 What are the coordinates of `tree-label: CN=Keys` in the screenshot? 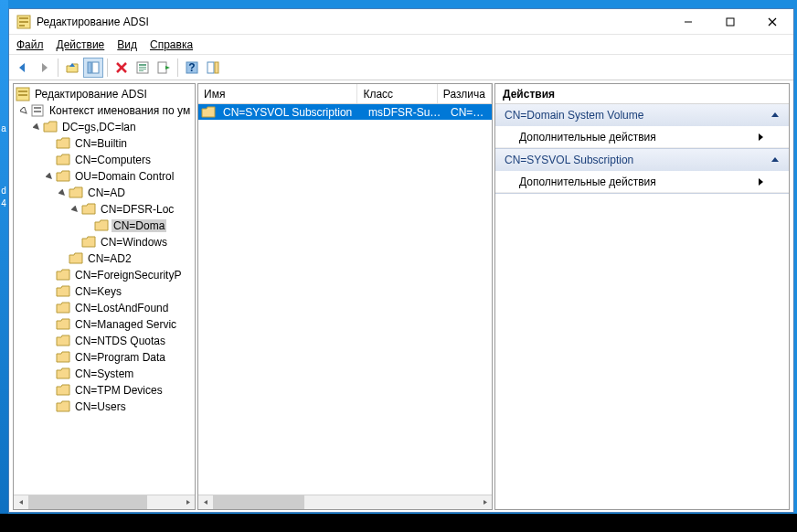 It's located at (99, 292).